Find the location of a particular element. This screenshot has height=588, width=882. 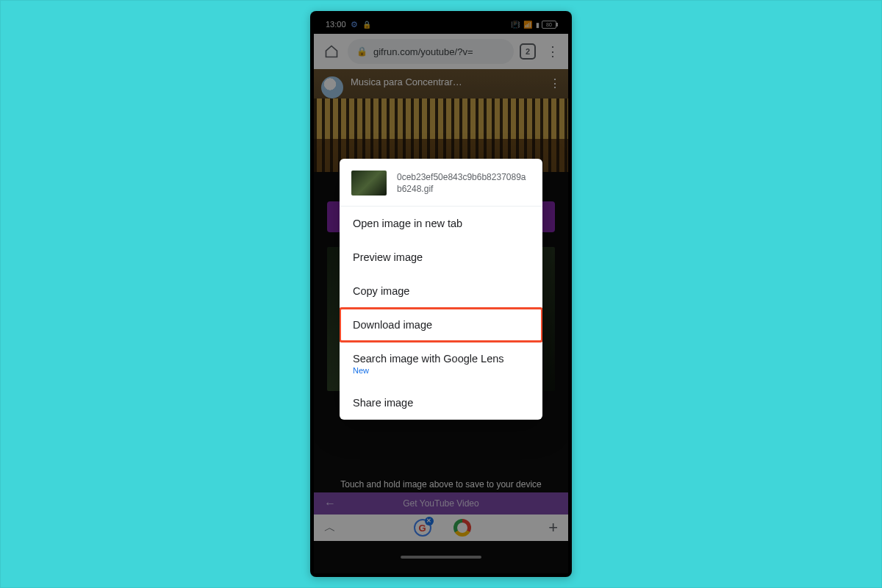

menu-search-lens: Search image with Google Lens New is located at coordinates (441, 364).